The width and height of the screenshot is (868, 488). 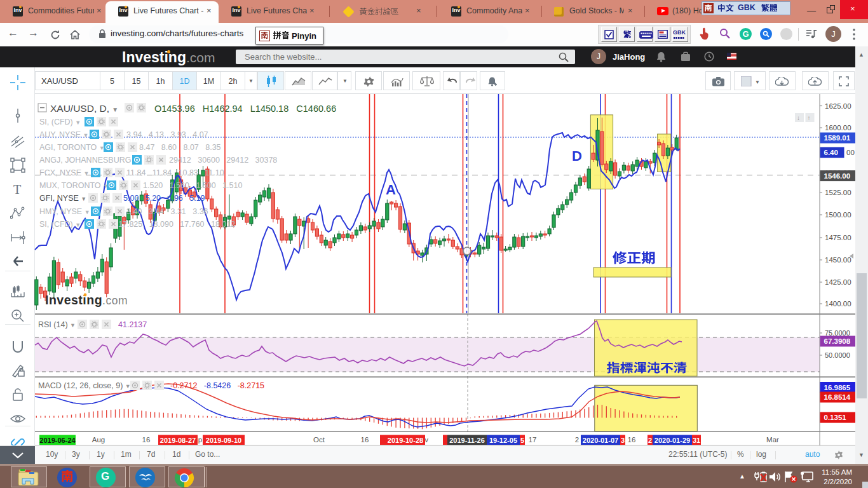 What do you see at coordinates (600, 440) in the screenshot?
I see `svg-text: 2020-01-07` at bounding box center [600, 440].